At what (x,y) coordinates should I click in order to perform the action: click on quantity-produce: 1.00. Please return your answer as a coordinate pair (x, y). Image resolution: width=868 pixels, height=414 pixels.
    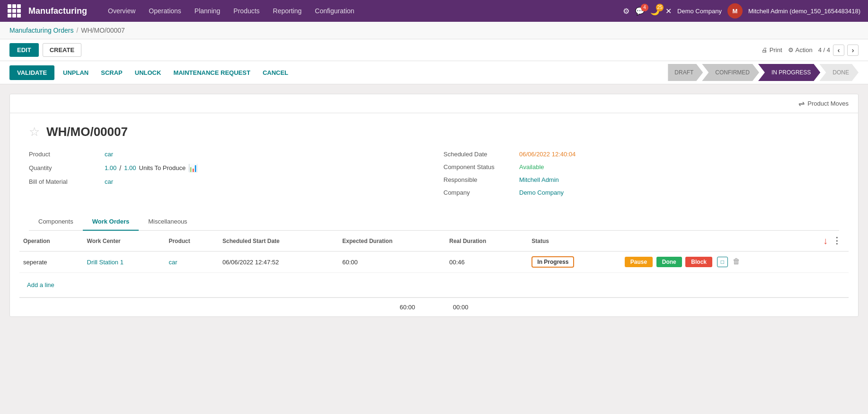
    Looking at the image, I should click on (130, 168).